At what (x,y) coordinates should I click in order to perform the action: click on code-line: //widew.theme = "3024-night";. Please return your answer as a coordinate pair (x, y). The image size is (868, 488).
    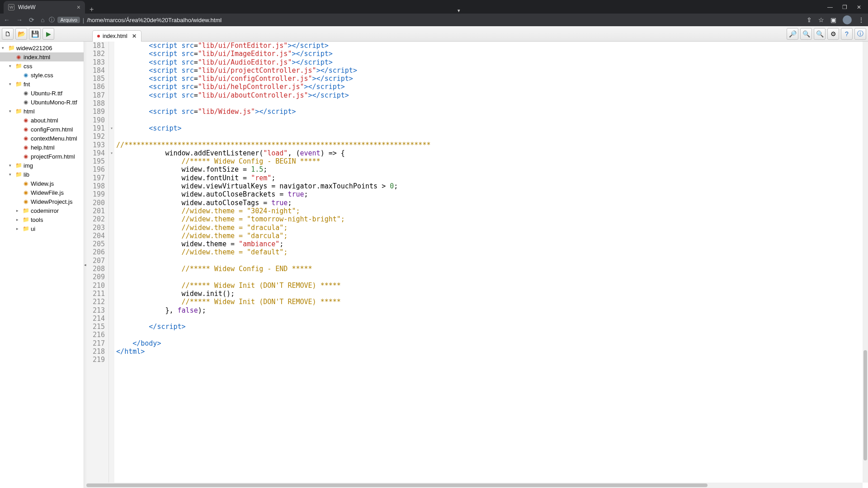
    Looking at the image, I should click on (492, 211).